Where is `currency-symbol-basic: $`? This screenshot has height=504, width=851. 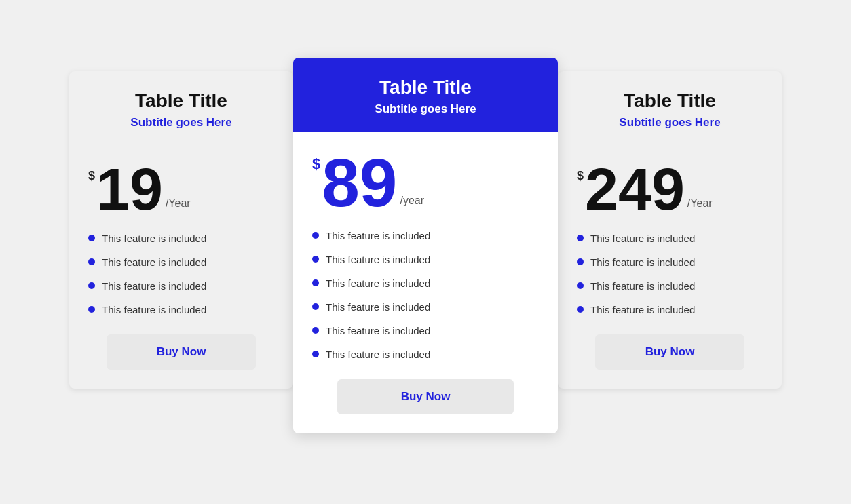
currency-symbol-basic: $ is located at coordinates (92, 176).